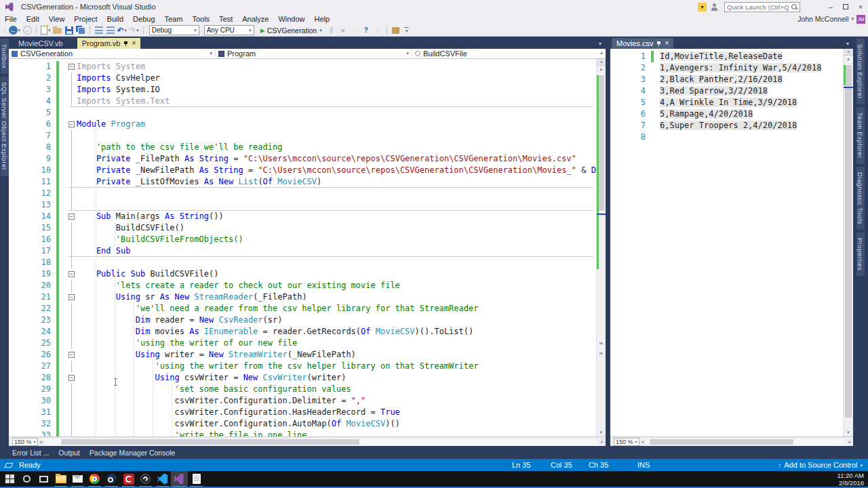 This screenshot has width=868, height=488. What do you see at coordinates (5, 56) in the screenshot?
I see `side-tab-toolbox: Toolbox` at bounding box center [5, 56].